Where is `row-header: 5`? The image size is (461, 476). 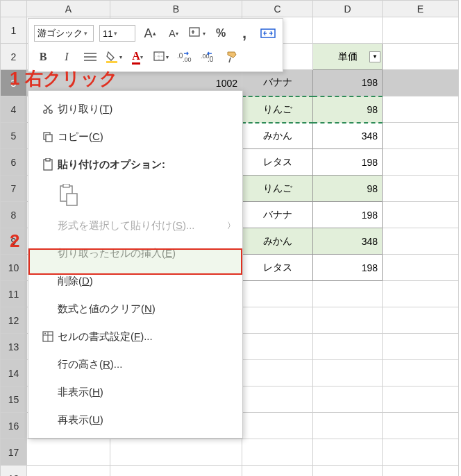
row-header: 5 is located at coordinates (14, 136).